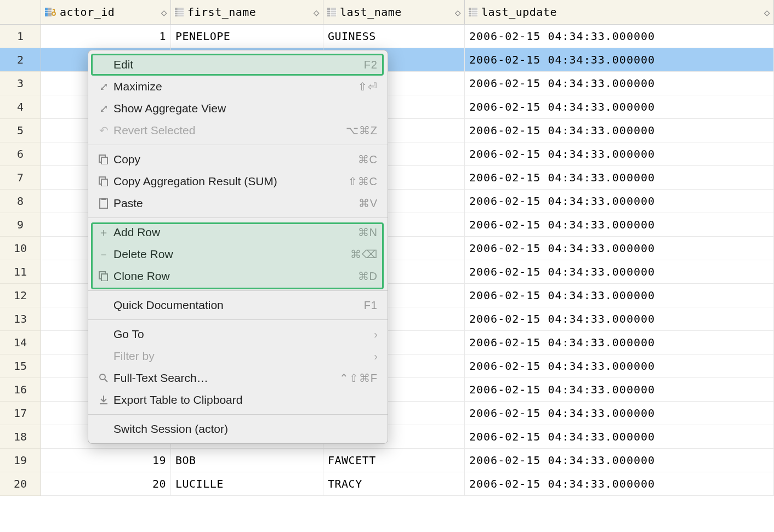  I want to click on menu-item-label: Copy Aggregation Result (SUM), so click(231, 181).